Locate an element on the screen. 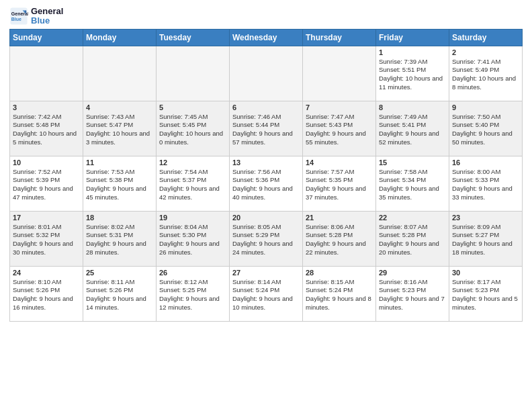  header: General Blue General Blue is located at coordinates (266, 16).